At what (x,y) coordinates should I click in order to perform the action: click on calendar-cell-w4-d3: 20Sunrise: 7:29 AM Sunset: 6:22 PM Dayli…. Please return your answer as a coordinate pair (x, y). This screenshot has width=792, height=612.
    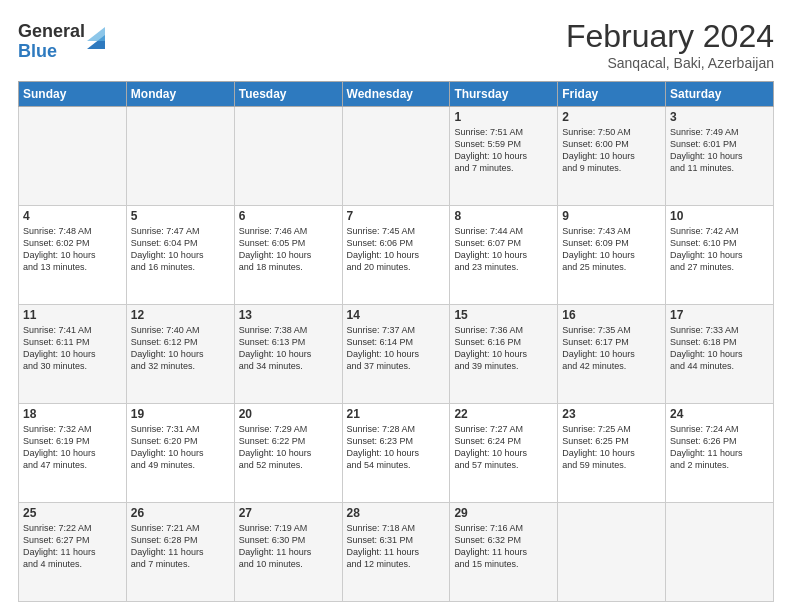
    Looking at the image, I should click on (288, 454).